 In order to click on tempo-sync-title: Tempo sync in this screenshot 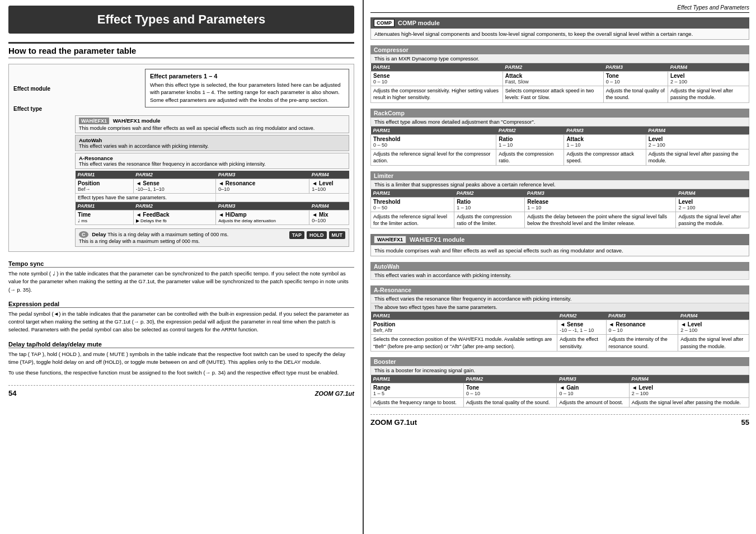, I will do `click(181, 264)`.